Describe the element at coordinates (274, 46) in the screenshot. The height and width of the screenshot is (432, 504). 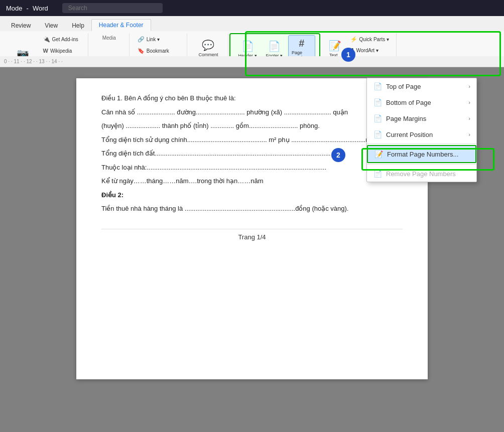
I see `footer-icon: 📄` at that location.